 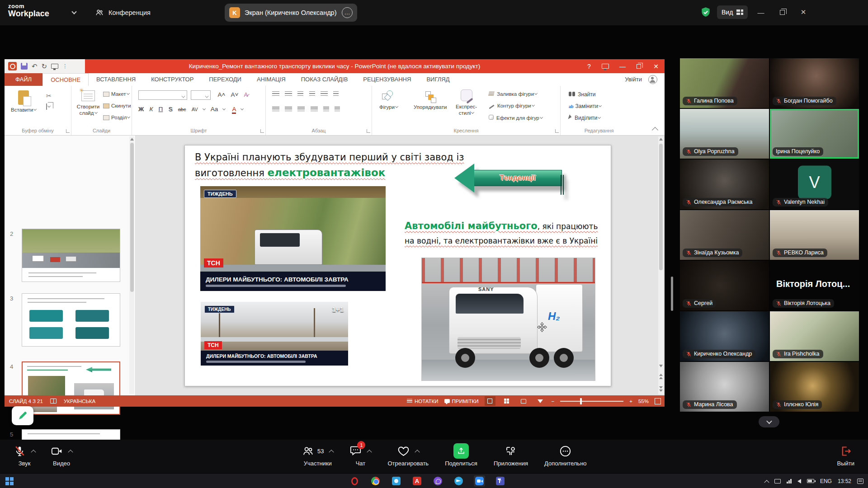 What do you see at coordinates (375, 481) in the screenshot?
I see `chrome-icon` at bounding box center [375, 481].